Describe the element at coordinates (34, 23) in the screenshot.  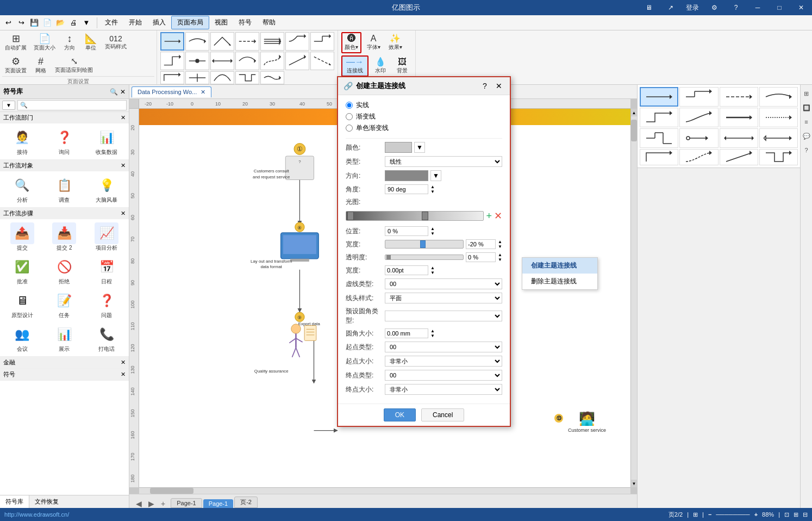
I see `save-btn: 💾` at that location.